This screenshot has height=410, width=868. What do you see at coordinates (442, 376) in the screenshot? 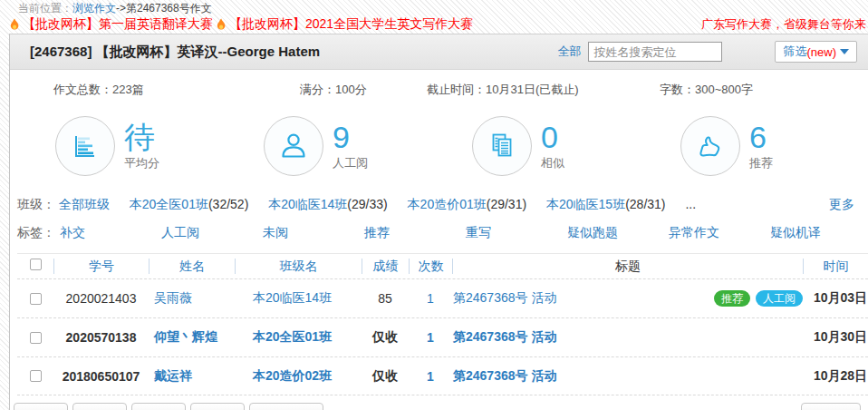
I see `table-row: 20180650107 戴运祥 本20造价02班 仅收 1 第2467368号 …` at bounding box center [442, 376].